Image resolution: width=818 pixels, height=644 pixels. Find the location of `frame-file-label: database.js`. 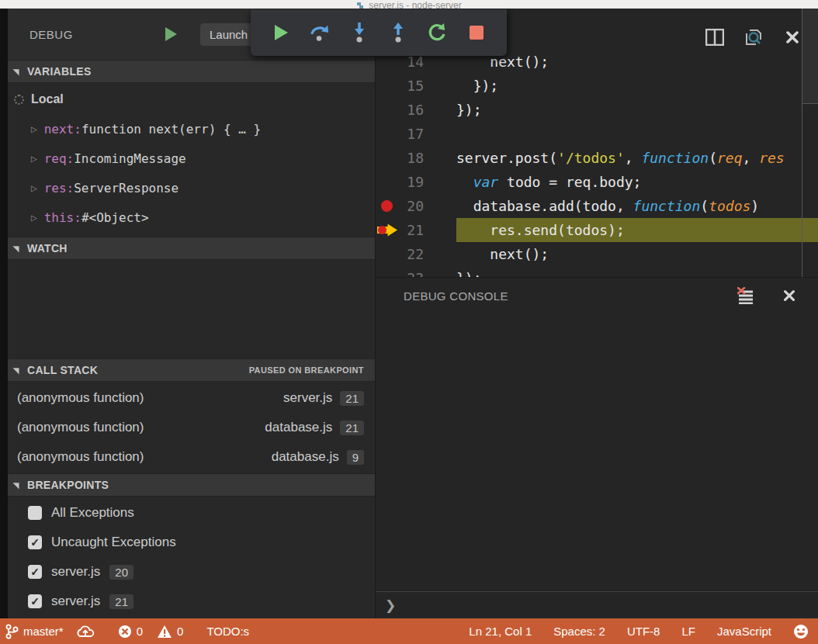

frame-file-label: database.js is located at coordinates (306, 457).